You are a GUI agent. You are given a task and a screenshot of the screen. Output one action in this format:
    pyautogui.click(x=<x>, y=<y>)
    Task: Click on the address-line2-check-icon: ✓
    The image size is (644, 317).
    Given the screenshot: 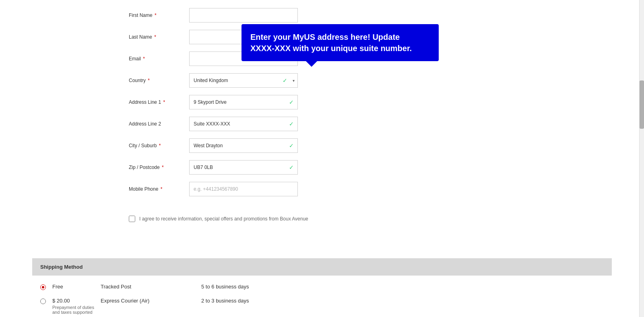 What is the action you would take?
    pyautogui.click(x=291, y=124)
    